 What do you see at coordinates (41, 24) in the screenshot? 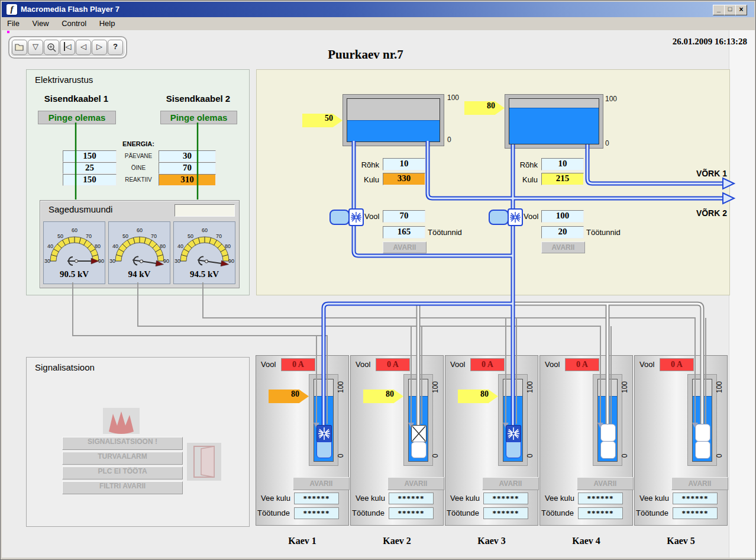
I see `menu-view: View` at bounding box center [41, 24].